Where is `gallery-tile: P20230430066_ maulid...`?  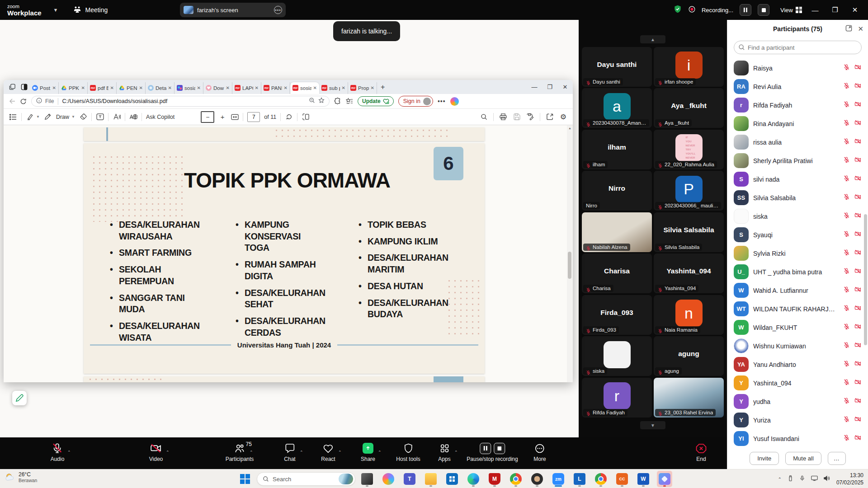 gallery-tile: P20230430066_ maulid... is located at coordinates (689, 191).